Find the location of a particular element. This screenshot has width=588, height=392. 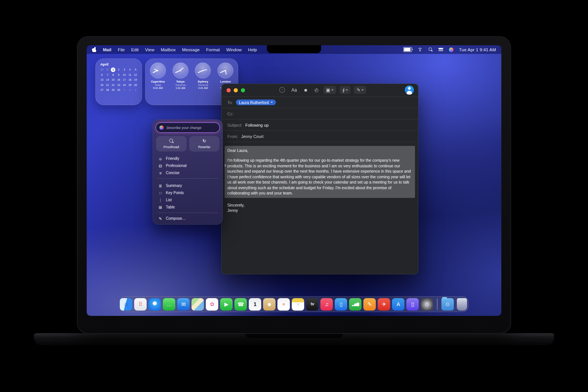

dock-item-finder: ☺ is located at coordinates (126, 305).